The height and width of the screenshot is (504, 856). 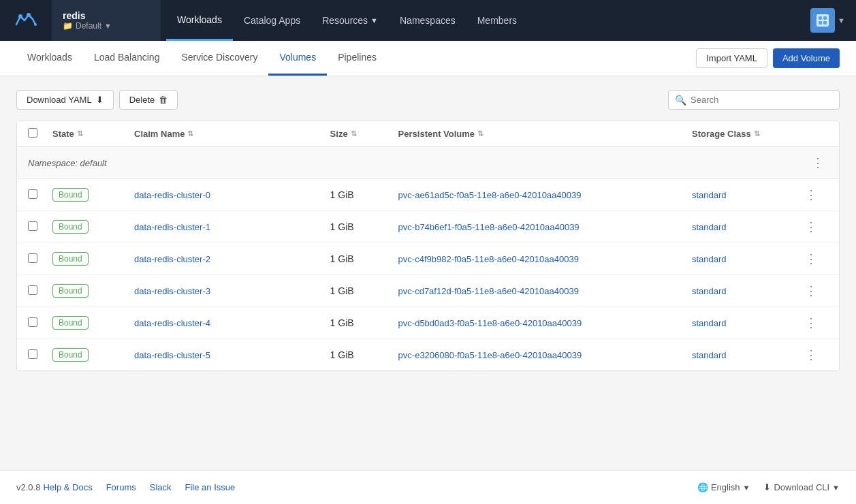 I want to click on download-cli-icon: ⬇, so click(x=767, y=488).